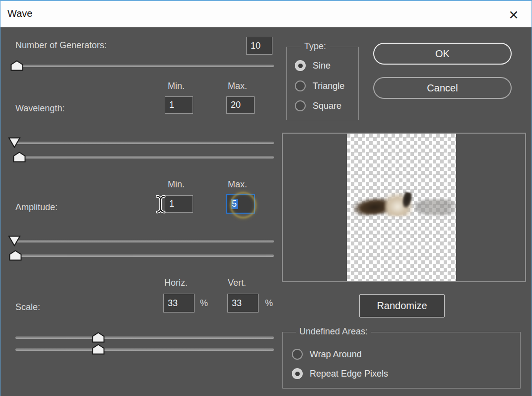 The height and width of the screenshot is (396, 532). What do you see at coordinates (443, 54) in the screenshot?
I see `ok-button: OK` at bounding box center [443, 54].